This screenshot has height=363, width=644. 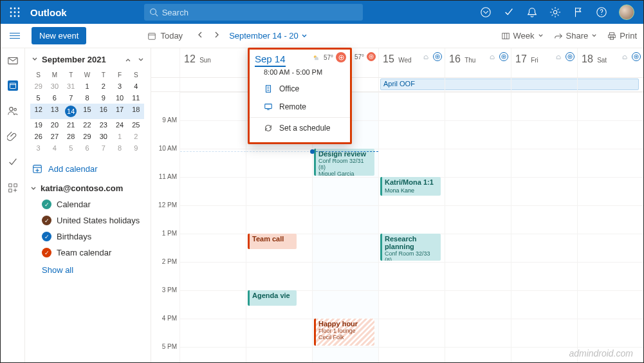 What do you see at coordinates (71, 111) in the screenshot?
I see `mini-cal-day: 14` at bounding box center [71, 111].